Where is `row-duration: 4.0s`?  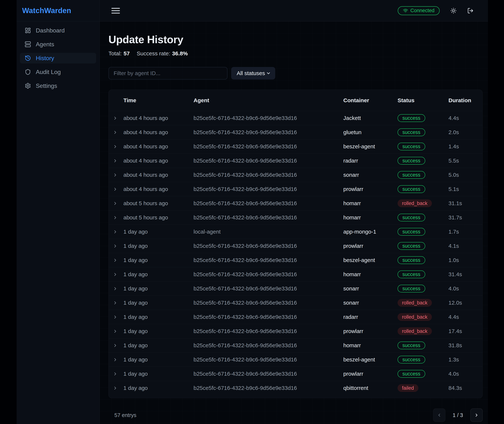
row-duration: 4.0s is located at coordinates (466, 289).